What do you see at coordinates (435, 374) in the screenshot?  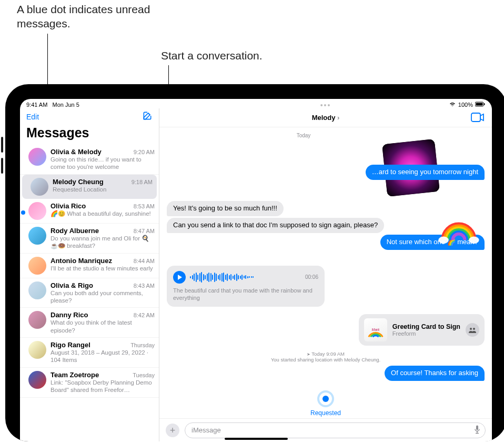 I see `sent-bubble: Of course! Thanks for asking` at bounding box center [435, 374].